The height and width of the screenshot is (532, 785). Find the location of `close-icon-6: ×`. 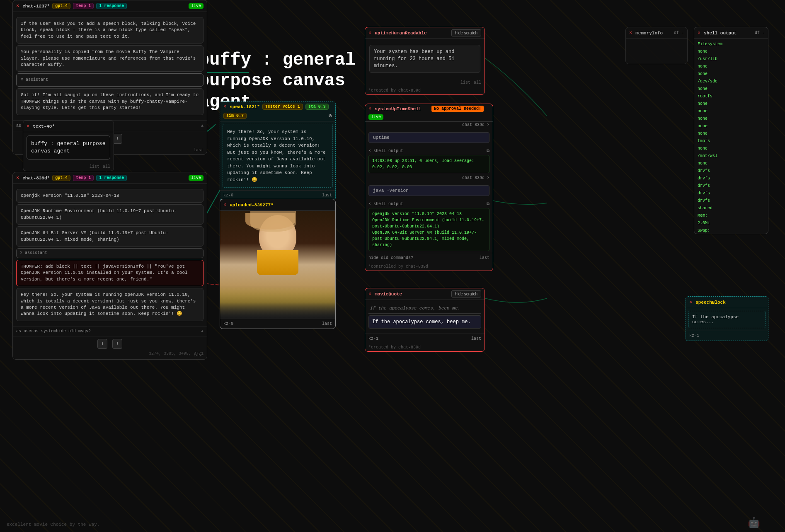

close-icon-6: × is located at coordinates (370, 33).